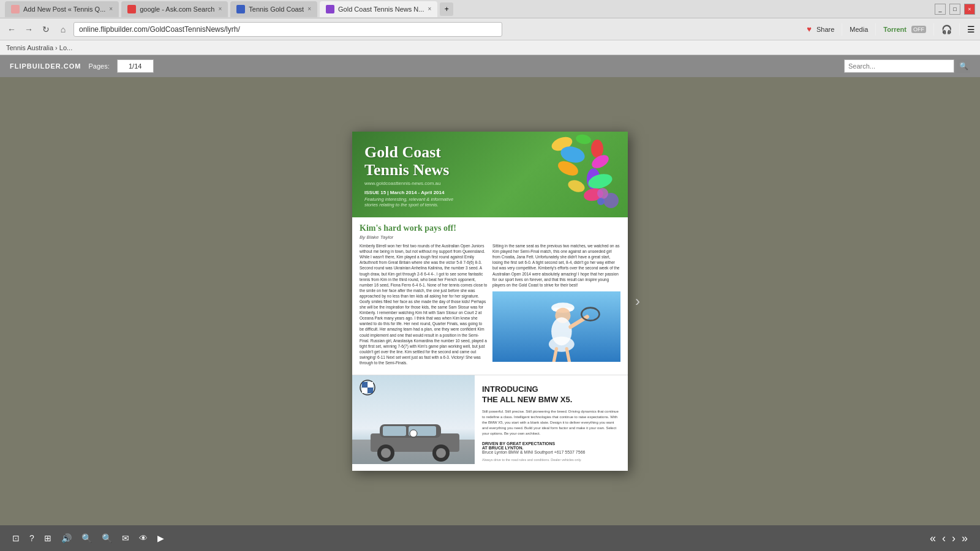  Describe the element at coordinates (490, 238) in the screenshot. I see `article-byline: By Blake Taylor` at that location.